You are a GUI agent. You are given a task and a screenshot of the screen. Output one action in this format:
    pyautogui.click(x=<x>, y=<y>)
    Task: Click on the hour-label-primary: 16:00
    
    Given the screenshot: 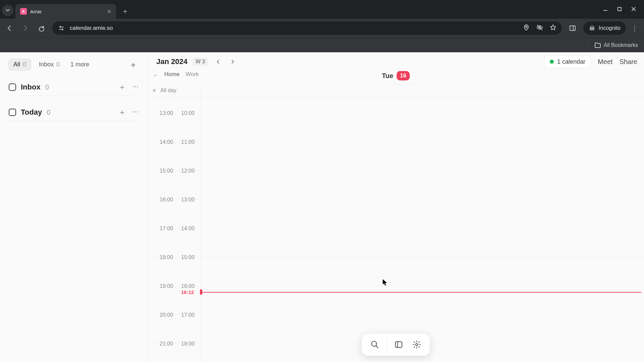 What is the action you would take?
    pyautogui.click(x=166, y=200)
    